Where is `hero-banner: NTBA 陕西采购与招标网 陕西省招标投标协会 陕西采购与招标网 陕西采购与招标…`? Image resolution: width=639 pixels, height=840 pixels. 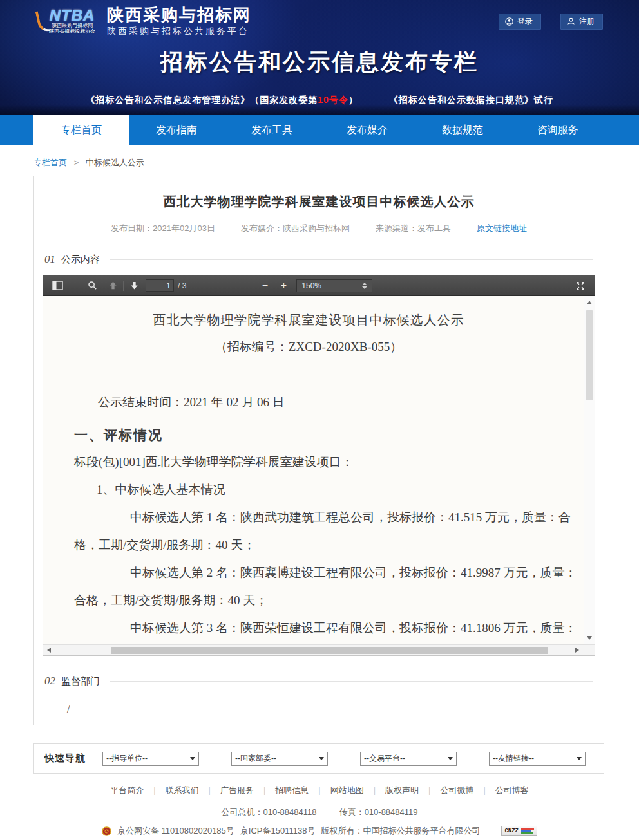 hero-banner: NTBA 陕西采购与招标网 陕西省招标投标协会 陕西采购与招标网 陕西采购与招标… is located at coordinates (320, 57).